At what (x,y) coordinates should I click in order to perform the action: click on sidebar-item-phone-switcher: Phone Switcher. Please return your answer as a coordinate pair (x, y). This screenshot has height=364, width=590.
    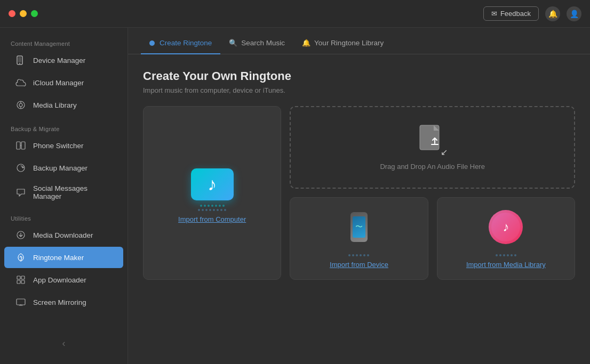
    Looking at the image, I should click on (64, 145).